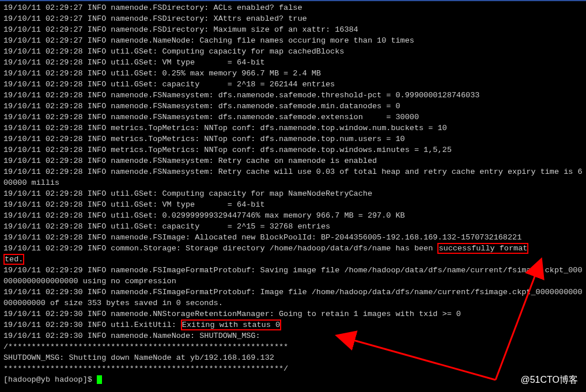 This screenshot has height=392, width=586. Describe the element at coordinates (146, 347) in the screenshot. I see `log-line: /***************************************…` at that location.